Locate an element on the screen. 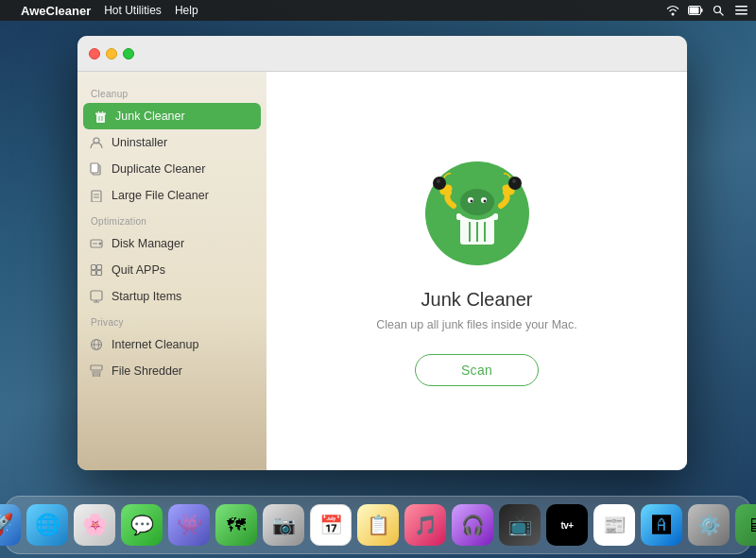 The image size is (756, 558). junk-cleaner-illustration is located at coordinates (477, 213).